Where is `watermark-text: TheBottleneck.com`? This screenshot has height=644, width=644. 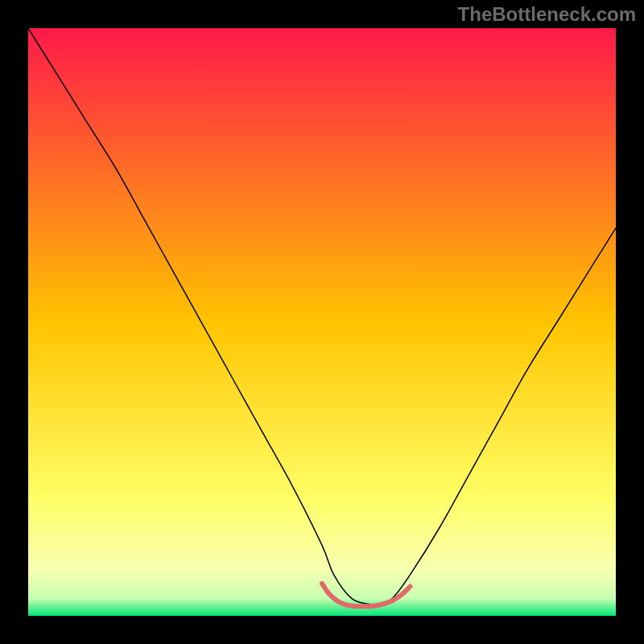
watermark-text: TheBottleneck.com is located at coordinates (547, 14).